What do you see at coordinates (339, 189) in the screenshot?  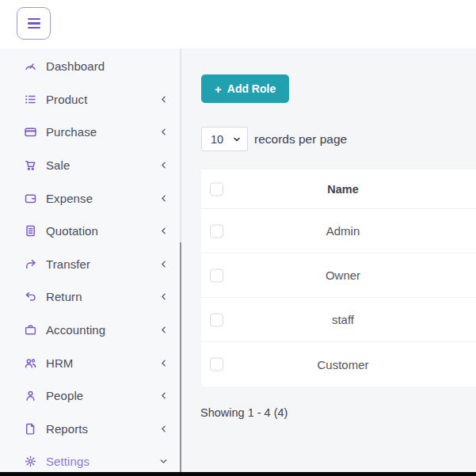 I see `table-header-row: Name` at bounding box center [339, 189].